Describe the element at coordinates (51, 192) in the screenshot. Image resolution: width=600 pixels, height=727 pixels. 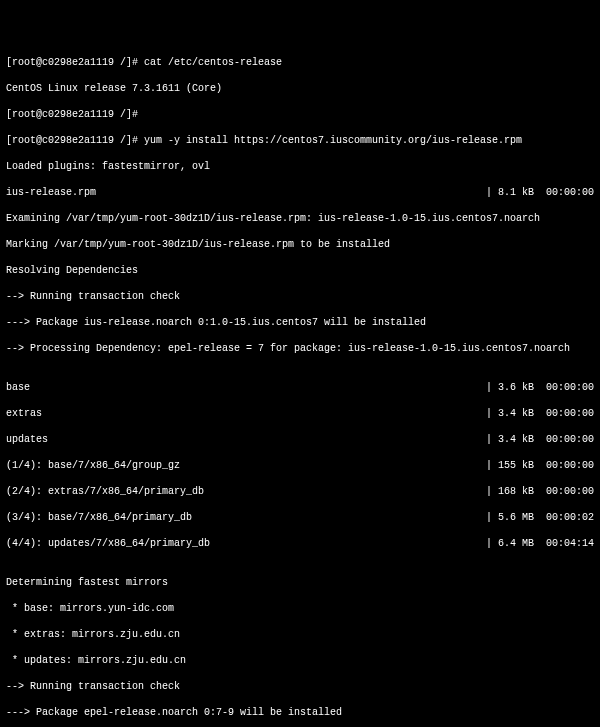
I see `download-name: ius-release.rpm` at that location.